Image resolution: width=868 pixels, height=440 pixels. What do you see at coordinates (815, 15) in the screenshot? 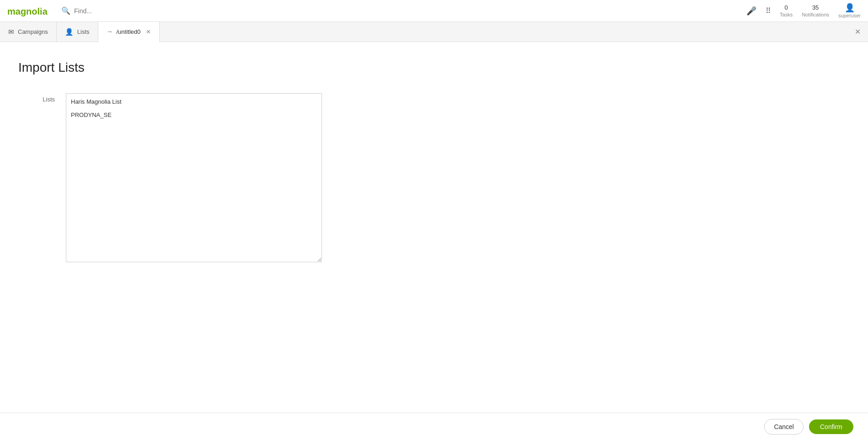
I see `notifications-label: Notifications` at bounding box center [815, 15].